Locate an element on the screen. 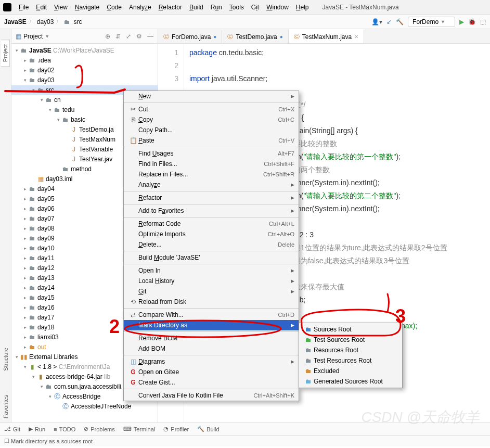 The height and width of the screenshot is (448, 490). editor-tabs: ⒸForDemo.java● ⒸTestDemo.java● ⒸTestMaxN… is located at coordinates (324, 36).